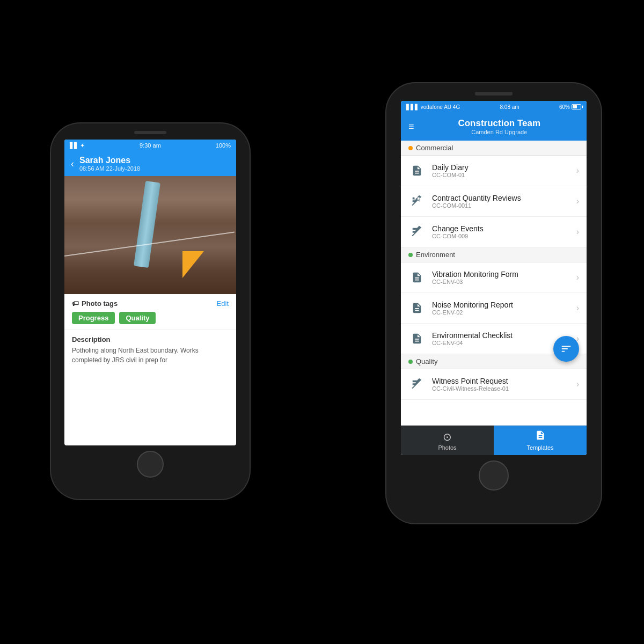 The image size is (644, 644). Describe the element at coordinates (411, 255) in the screenshot. I see `dot-environment` at that location.